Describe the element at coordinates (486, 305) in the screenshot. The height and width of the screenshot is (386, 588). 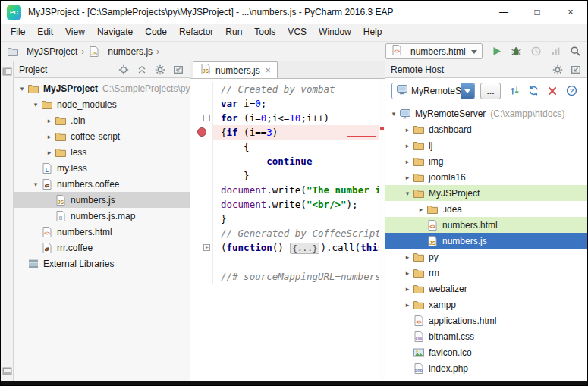
I see `tree-row: ▸xampp` at that location.